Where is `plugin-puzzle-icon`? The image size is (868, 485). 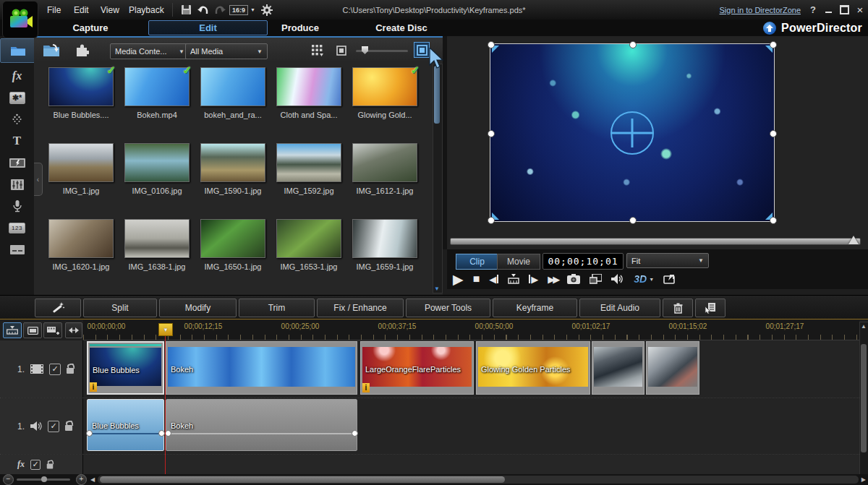 plugin-puzzle-icon is located at coordinates (82, 49).